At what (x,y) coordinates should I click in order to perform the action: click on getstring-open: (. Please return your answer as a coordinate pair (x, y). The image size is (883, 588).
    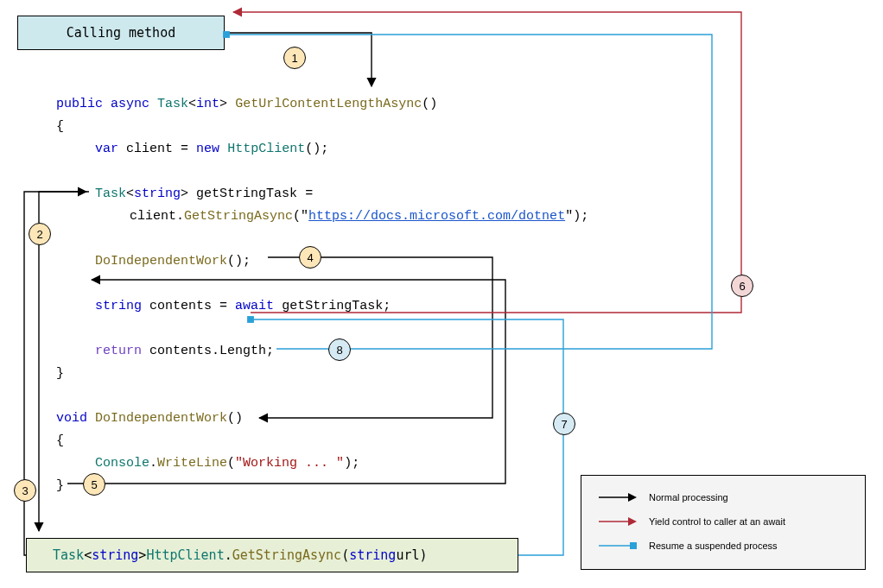
    Looking at the image, I should click on (346, 555).